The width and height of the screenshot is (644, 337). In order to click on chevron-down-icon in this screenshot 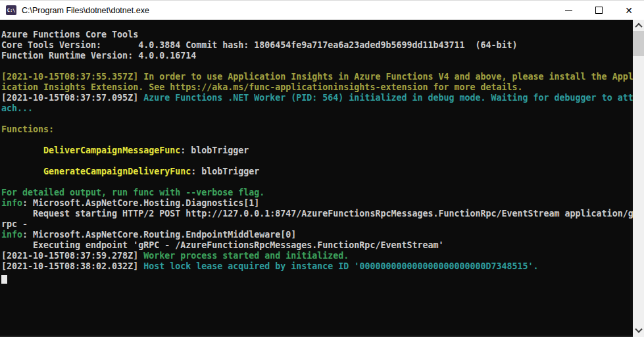, I will do `click(638, 329)`.